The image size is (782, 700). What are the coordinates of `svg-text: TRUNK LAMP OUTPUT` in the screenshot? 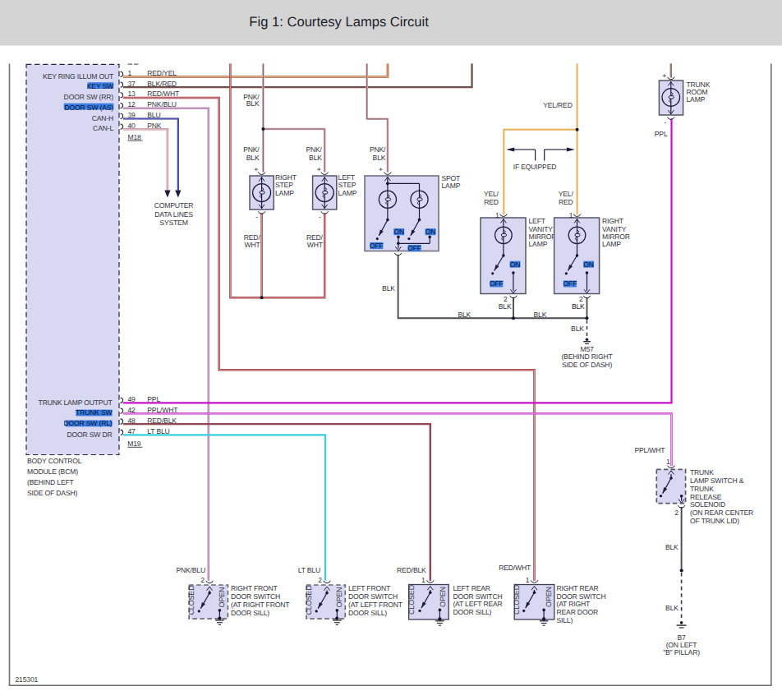 It's located at (76, 403).